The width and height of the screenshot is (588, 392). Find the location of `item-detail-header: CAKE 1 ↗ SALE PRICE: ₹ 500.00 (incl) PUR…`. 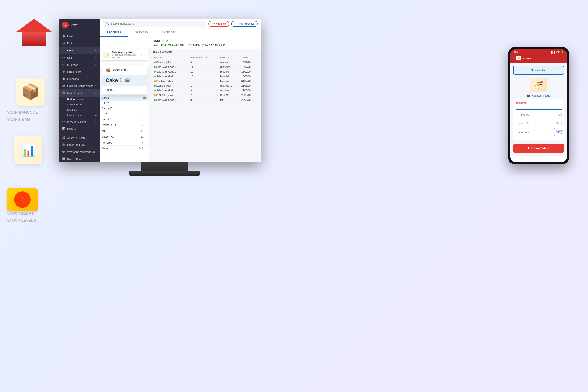

item-detail-header: CAKE 1 ↗ SALE PRICE: ₹ 500.00 (incl) PUR… is located at coordinates (205, 43).